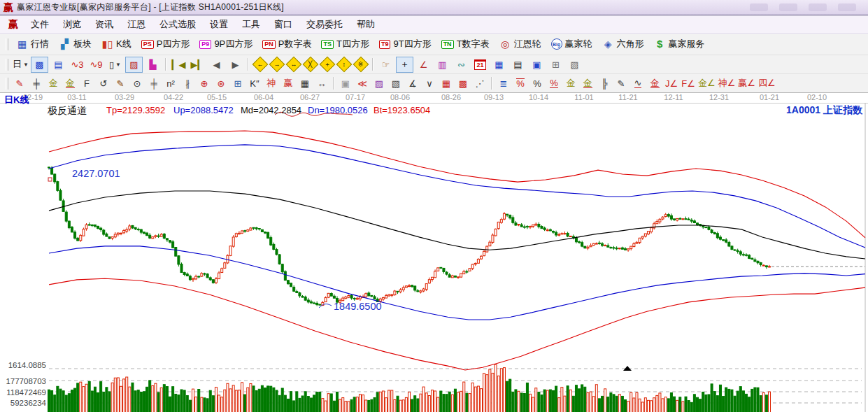  What do you see at coordinates (120, 84) in the screenshot?
I see `pen-chart-tool: ✎` at bounding box center [120, 84].